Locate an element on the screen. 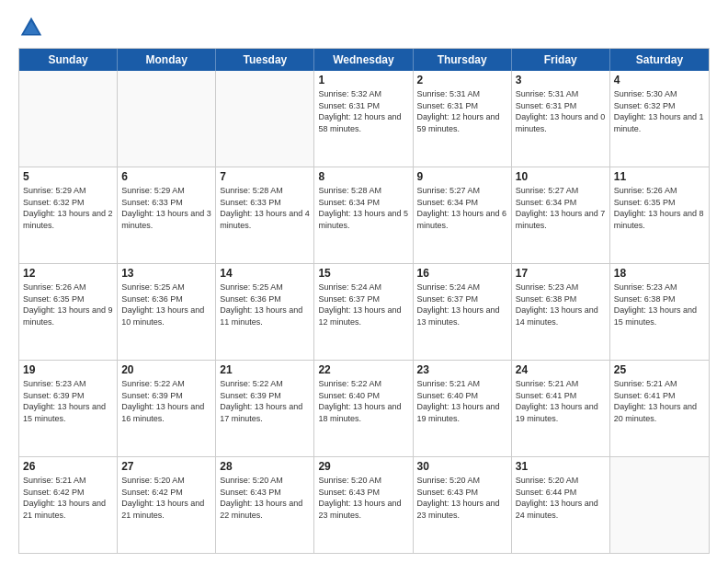 The image size is (728, 563). calendar-cell: 29Sunrise: 5:20 AMSunset: 6:43 PMDayligh… is located at coordinates (364, 505).